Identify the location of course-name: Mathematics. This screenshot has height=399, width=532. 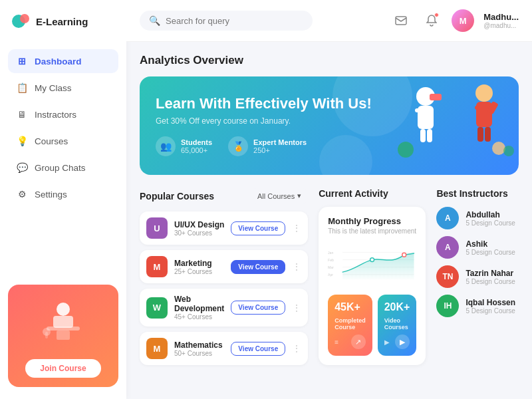
(200, 345).